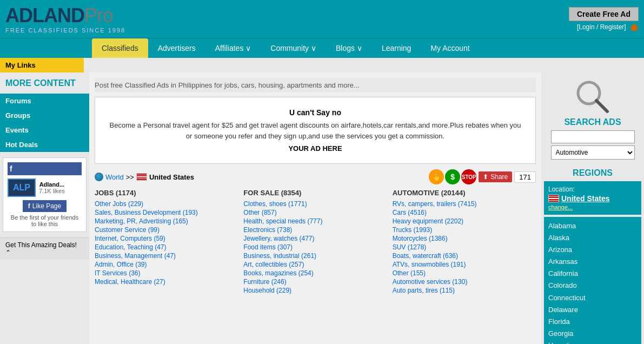 The width and height of the screenshot is (644, 344). I want to click on cat-jewellery: Jewellery, watches (477), so click(315, 239).